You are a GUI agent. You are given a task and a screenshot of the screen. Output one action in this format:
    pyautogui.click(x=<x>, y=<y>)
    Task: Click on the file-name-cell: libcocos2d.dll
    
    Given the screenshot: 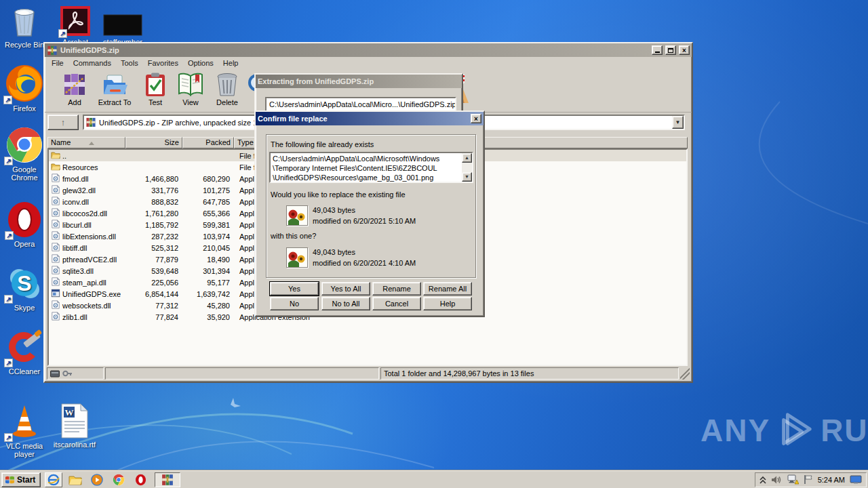 What is the action you would take?
    pyautogui.click(x=88, y=213)
    